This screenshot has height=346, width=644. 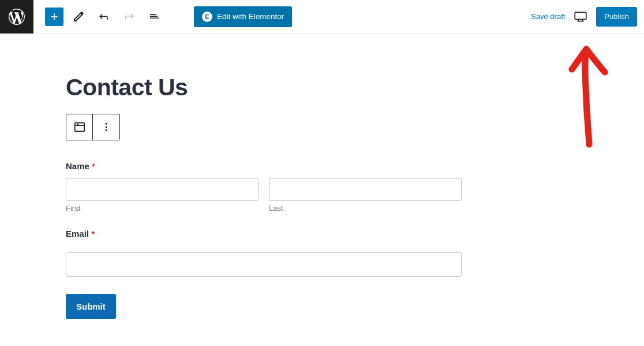 I want to click on list-icon, so click(x=155, y=17).